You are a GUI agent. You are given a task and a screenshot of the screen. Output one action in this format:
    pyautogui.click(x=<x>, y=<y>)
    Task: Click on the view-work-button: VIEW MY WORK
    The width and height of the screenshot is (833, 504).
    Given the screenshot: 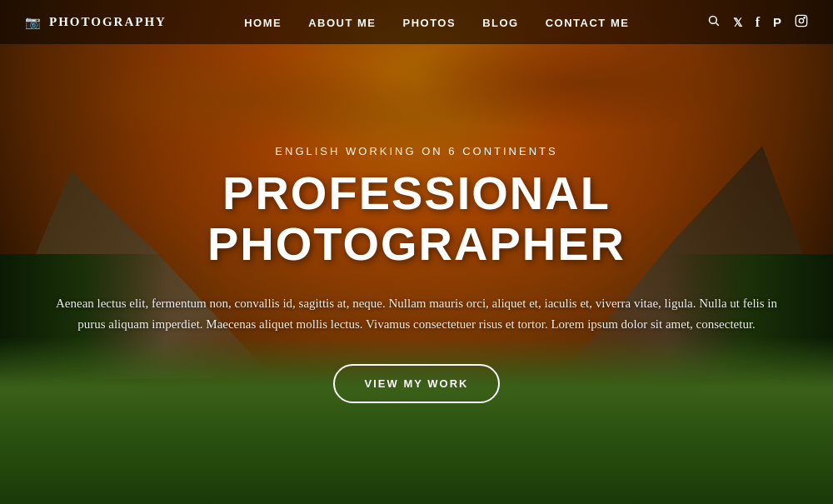 What is the action you would take?
    pyautogui.click(x=416, y=383)
    